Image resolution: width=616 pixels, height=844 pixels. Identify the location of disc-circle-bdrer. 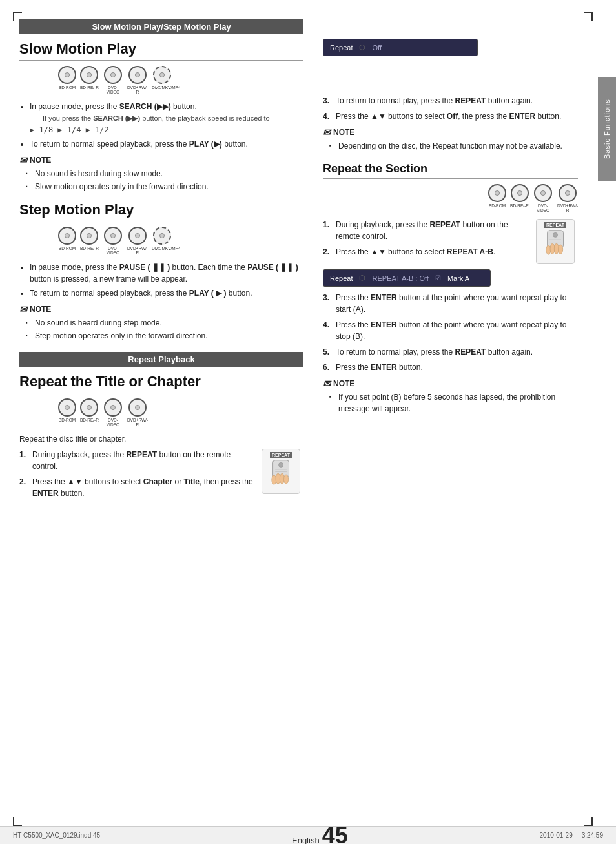
(89, 75).